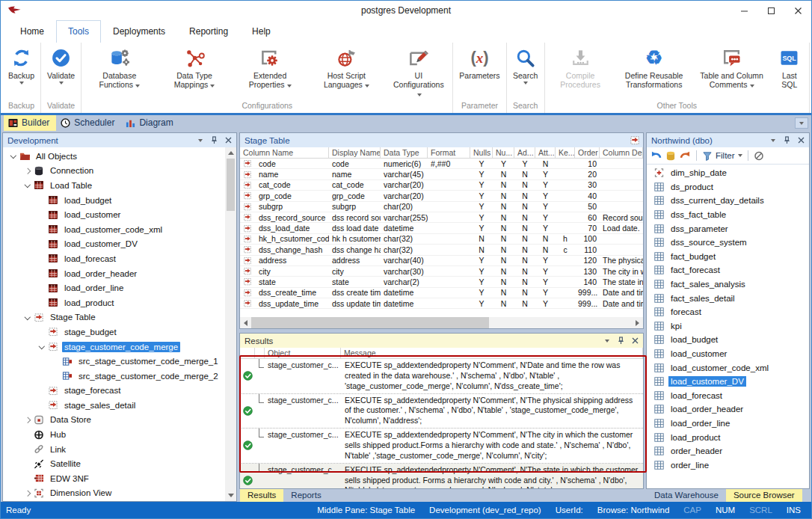 The height and width of the screenshot is (519, 812). I want to click on tree-item: load_budget, so click(120, 200).